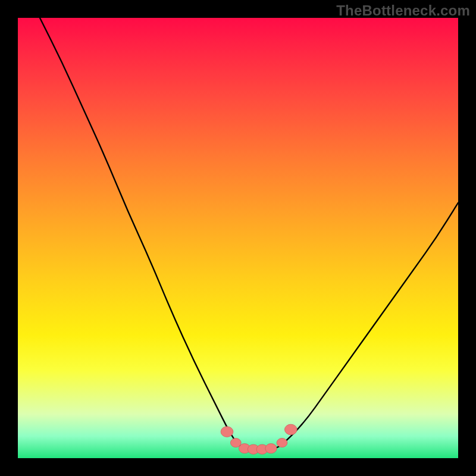 The image size is (476, 476). Describe the element at coordinates (403, 11) in the screenshot. I see `watermark-text: TheBottleneck.com` at that location.